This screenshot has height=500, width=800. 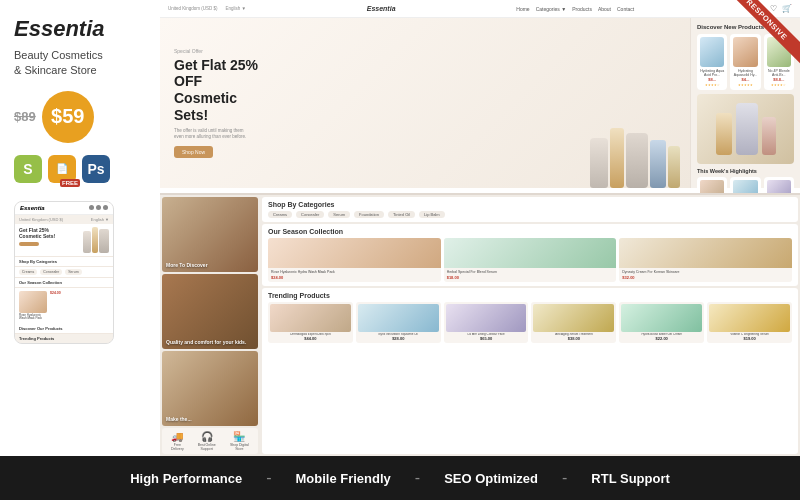 What do you see at coordinates (64, 272) in the screenshot?
I see `mobile-preview: Essentia United Kingdom (USD $) English …` at bounding box center [64, 272].